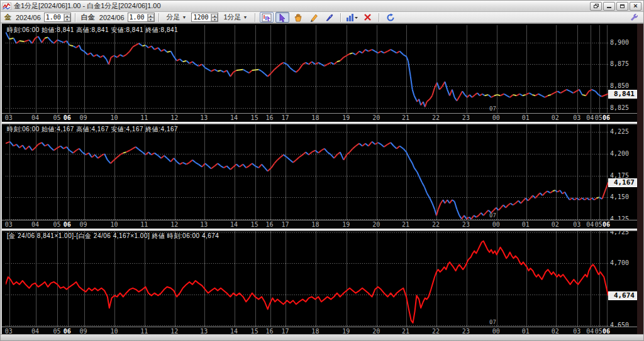 This screenshot has width=644, height=341. What do you see at coordinates (619, 197) in the screenshot?
I see `y-tick-label: 4,150` at bounding box center [619, 197].